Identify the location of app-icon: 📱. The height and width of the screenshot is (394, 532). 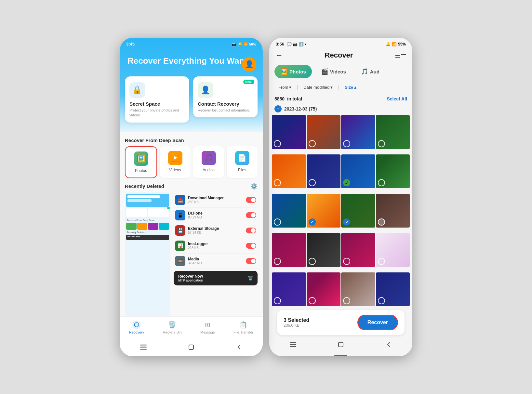
(180, 215).